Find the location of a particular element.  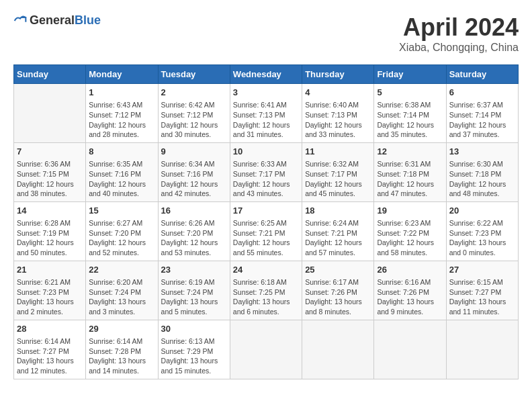

calendar-cell: 29Sunrise: 6:14 AMSunset: 7:28 PMDayligh… is located at coordinates (122, 349).